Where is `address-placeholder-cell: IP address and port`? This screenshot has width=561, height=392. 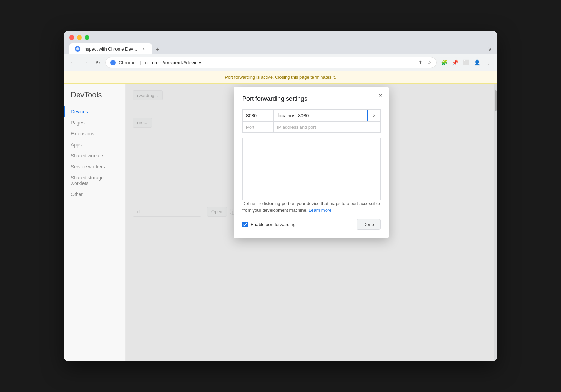 address-placeholder-cell: IP address and port is located at coordinates (327, 127).